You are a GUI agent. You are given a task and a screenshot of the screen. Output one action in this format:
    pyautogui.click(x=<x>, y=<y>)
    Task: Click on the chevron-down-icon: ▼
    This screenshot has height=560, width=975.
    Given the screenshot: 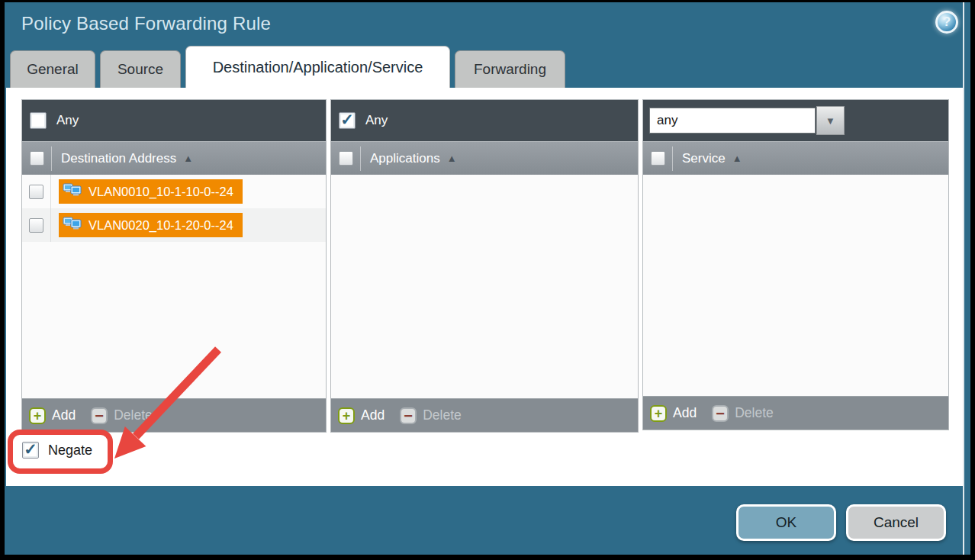 What is the action you would take?
    pyautogui.click(x=830, y=121)
    